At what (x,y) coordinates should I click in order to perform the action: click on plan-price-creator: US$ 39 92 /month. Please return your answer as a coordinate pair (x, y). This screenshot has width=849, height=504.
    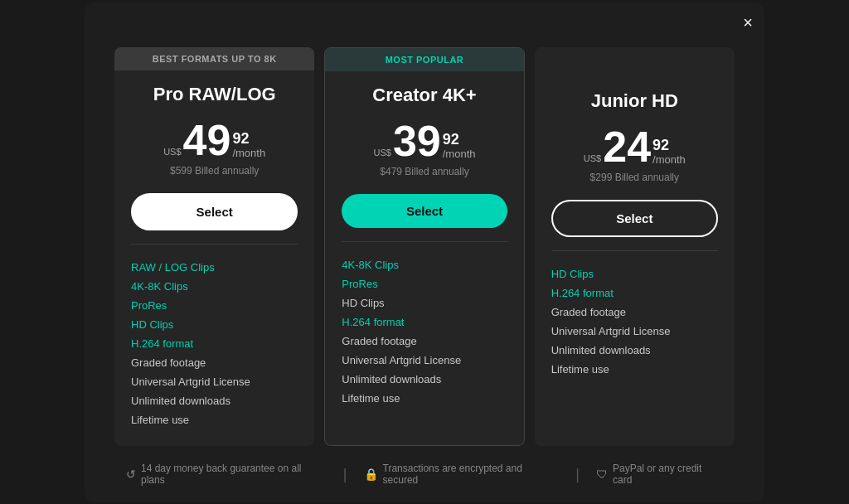
    Looking at the image, I should click on (424, 141).